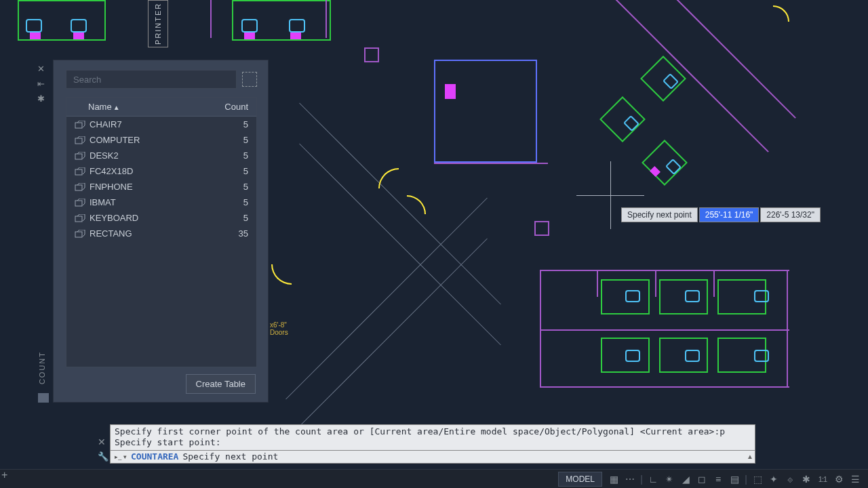 Image resolution: width=868 pixels, height=488 pixels. Describe the element at coordinates (730, 215) in the screenshot. I see `dynamic-coord-x: 255'-11 1/16"` at that location.